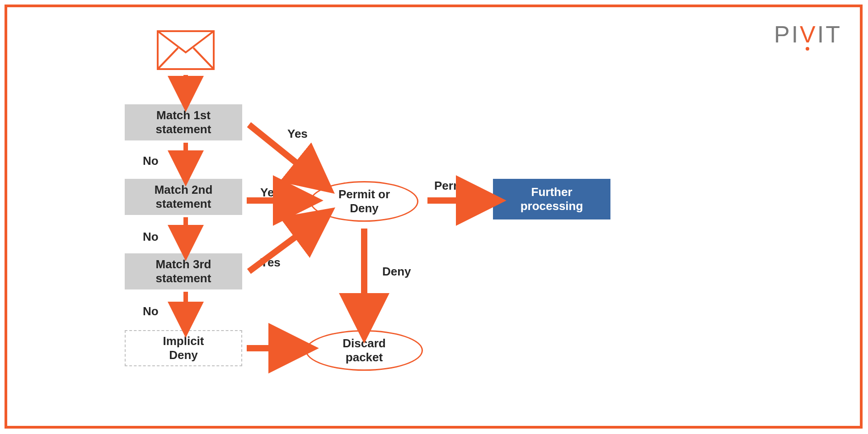 Image resolution: width=868 pixels, height=434 pixels. What do you see at coordinates (284, 246) in the screenshot?
I see `arrow-match3-yes` at bounding box center [284, 246].